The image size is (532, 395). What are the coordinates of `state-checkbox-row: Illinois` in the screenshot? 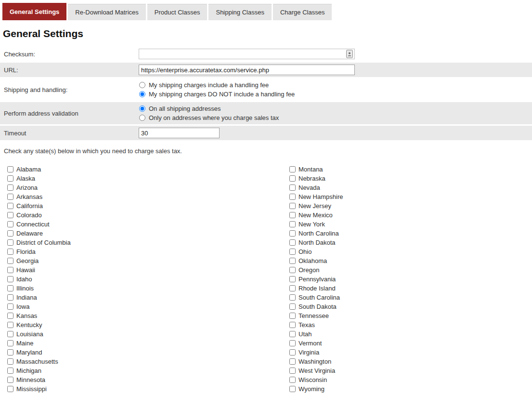 It's located at (148, 288).